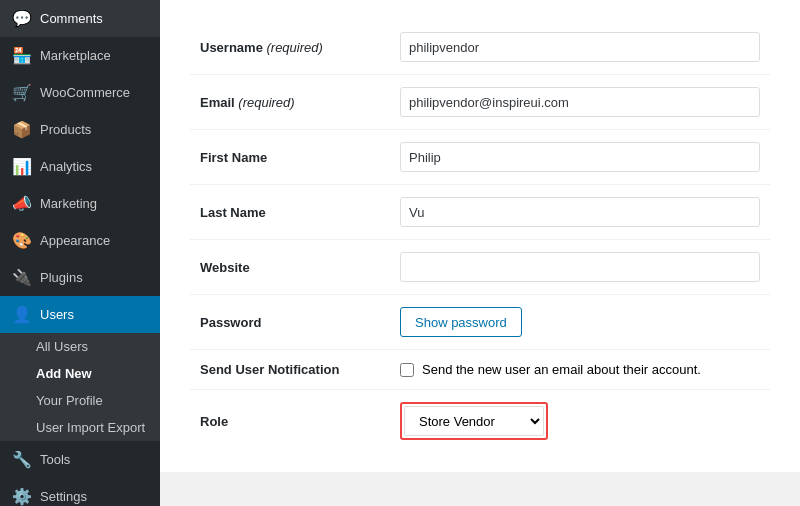 The image size is (800, 506). What do you see at coordinates (290, 268) in the screenshot?
I see `website-label: Website` at bounding box center [290, 268].